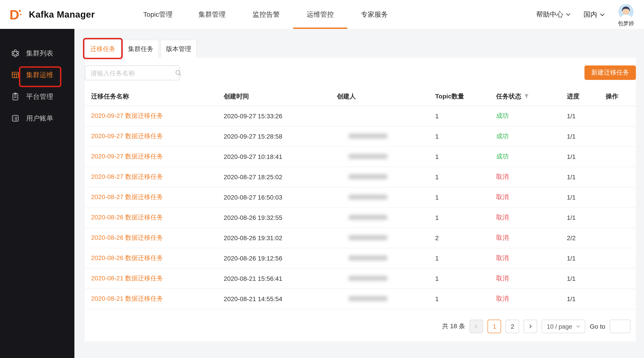 The width and height of the screenshot is (644, 358). Describe the element at coordinates (141, 49) in the screenshot. I see `tab-cluster-tasks: 集群任务` at that location.